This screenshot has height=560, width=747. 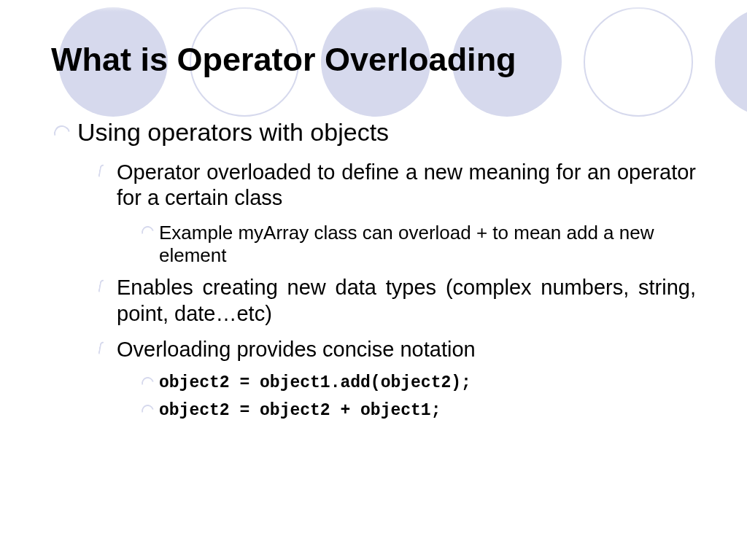 What do you see at coordinates (397, 245) in the screenshot?
I see `bullet-level3-group: Example myArray class can overload + to …` at bounding box center [397, 245].